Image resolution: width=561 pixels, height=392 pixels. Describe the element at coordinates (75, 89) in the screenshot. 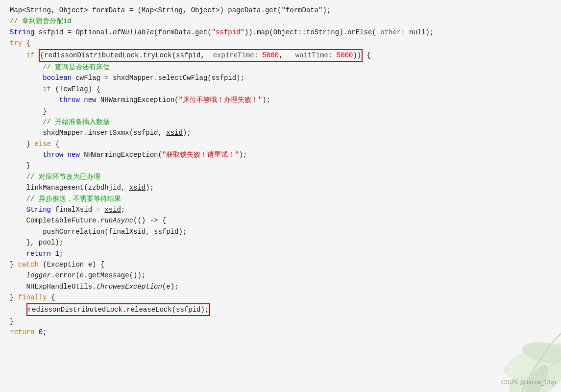

I see `code-text: (!cwFlag) {` at that location.